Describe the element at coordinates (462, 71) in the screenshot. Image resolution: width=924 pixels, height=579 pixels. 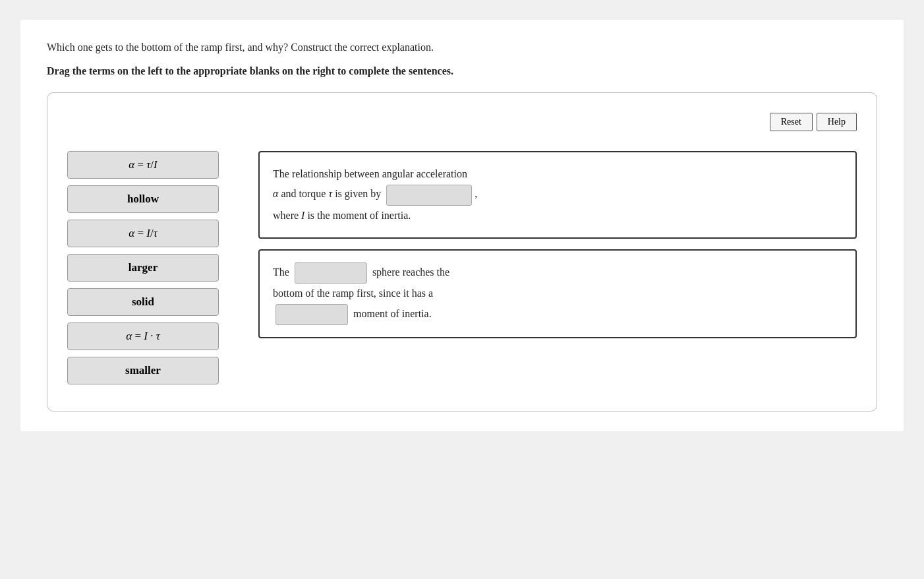
I see `instruction-text: Drag the terms on the left to the approp…` at that location.